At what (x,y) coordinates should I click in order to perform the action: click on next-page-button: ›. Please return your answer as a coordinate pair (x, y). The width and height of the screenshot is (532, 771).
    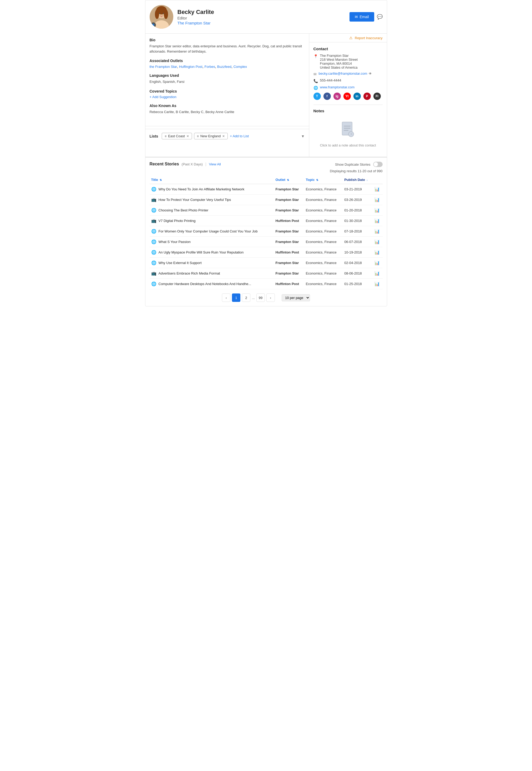
    Looking at the image, I should click on (271, 298).